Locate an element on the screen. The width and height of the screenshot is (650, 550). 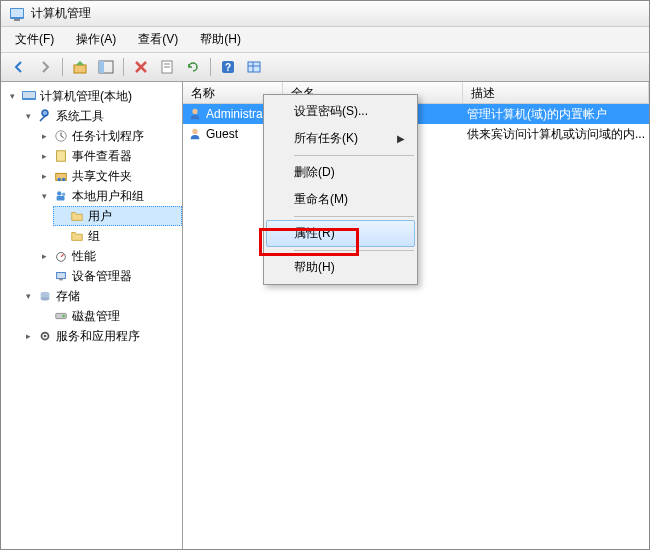
menu-view: 查看(V) is located at coordinates (158, 40).